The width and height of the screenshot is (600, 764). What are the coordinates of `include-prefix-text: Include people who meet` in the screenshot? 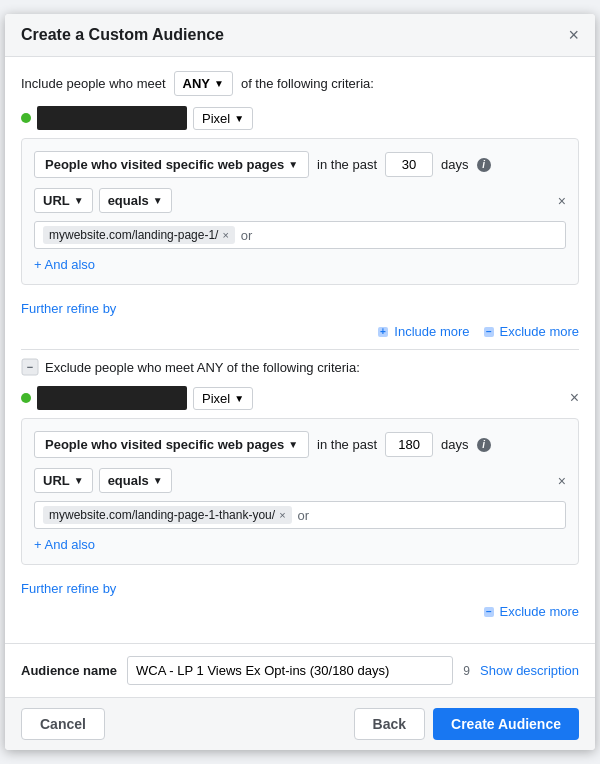 It's located at (94, 84).